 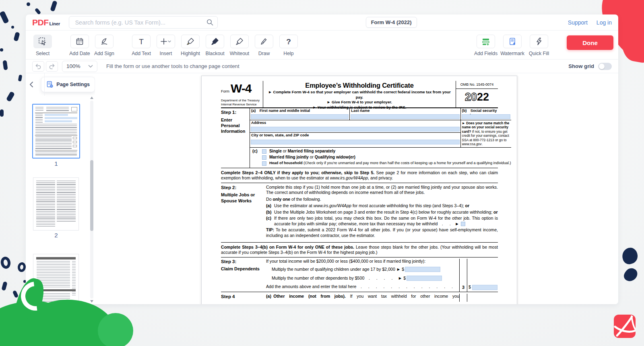 I want to click on draw-pen-icon, so click(x=264, y=41).